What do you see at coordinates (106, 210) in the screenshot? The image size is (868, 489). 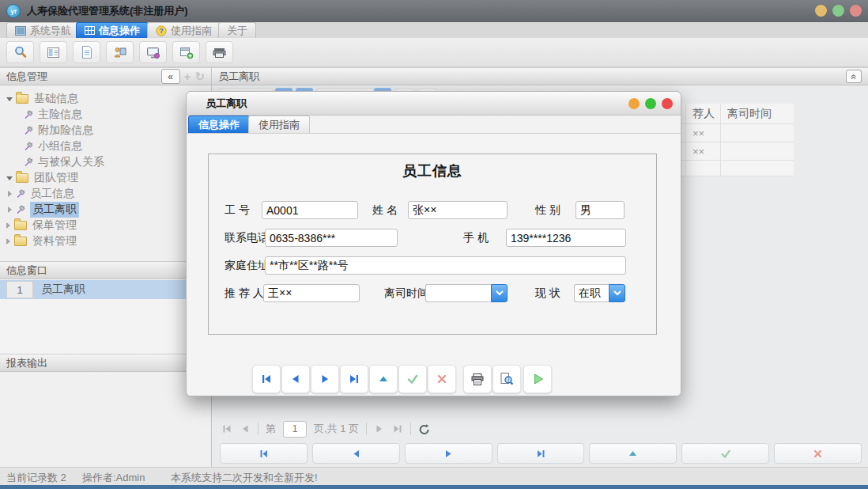 I see `tree-item-employee-leave: 员工离职` at bounding box center [106, 210].